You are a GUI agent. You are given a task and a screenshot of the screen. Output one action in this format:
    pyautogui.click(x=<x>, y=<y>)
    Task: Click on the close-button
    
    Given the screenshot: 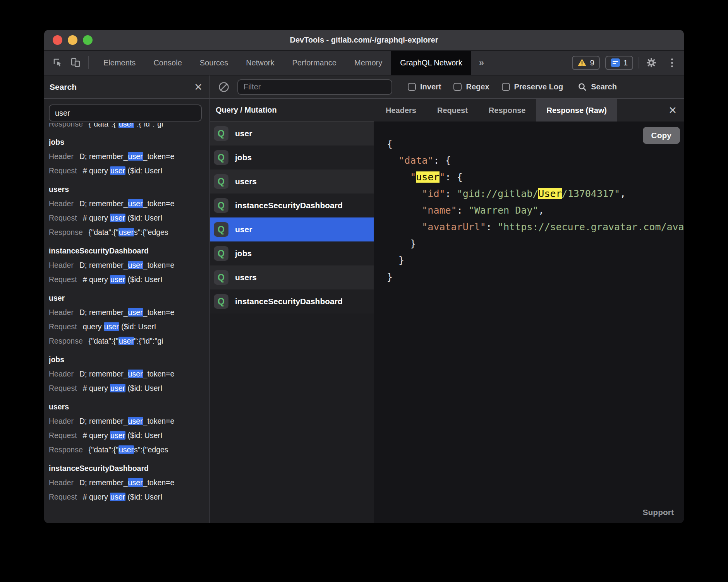 What is the action you would take?
    pyautogui.click(x=57, y=40)
    